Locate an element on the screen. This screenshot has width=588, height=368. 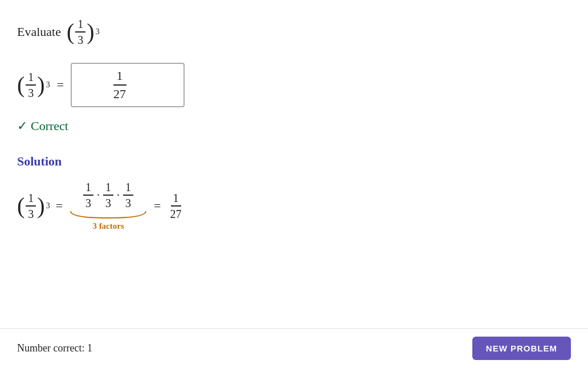
underbrace-group: 1 3 · 1 3 · 1 3 3 factors is located at coordinates (108, 205).